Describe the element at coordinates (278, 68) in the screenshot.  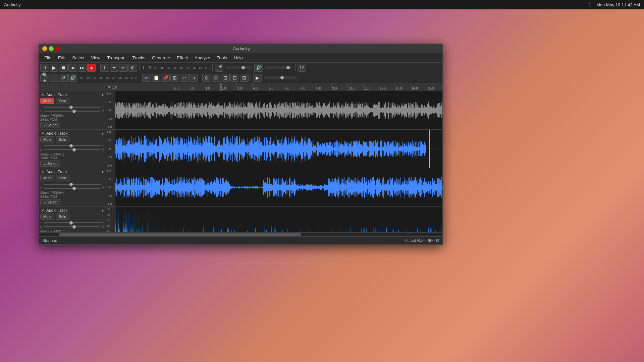
I see `output-volume-slider` at that location.